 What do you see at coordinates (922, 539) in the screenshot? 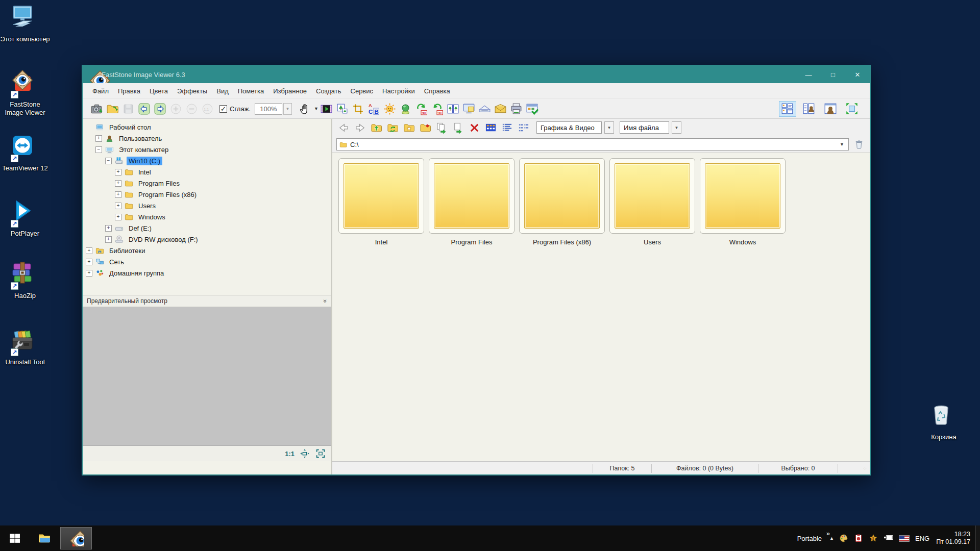
I see `language-indicator: ENG` at bounding box center [922, 539].